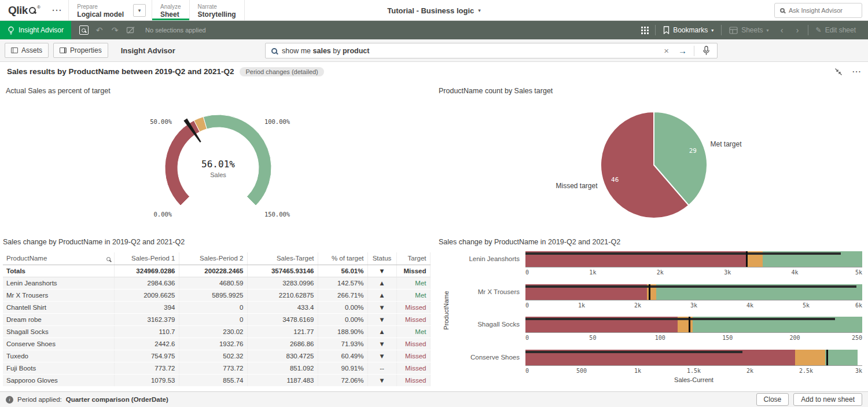  Describe the element at coordinates (282, 344) in the screenshot. I see `table-cell: 2686.86` at that location.